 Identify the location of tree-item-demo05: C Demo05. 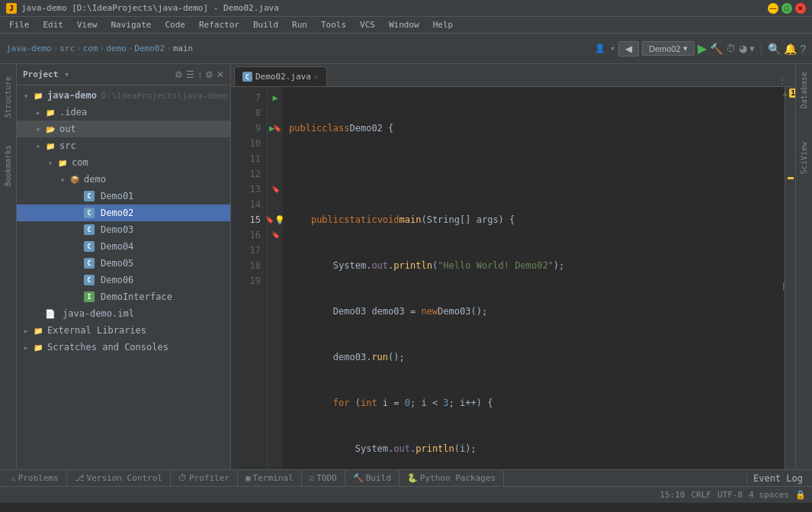
(124, 263).